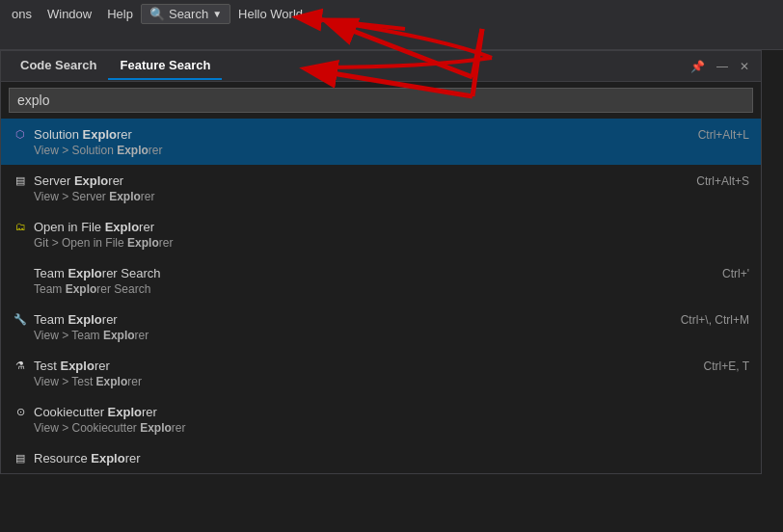 The width and height of the screenshot is (783, 532). What do you see at coordinates (77, 382) in the screenshot?
I see `result-path: View > Test Explorer` at bounding box center [77, 382].